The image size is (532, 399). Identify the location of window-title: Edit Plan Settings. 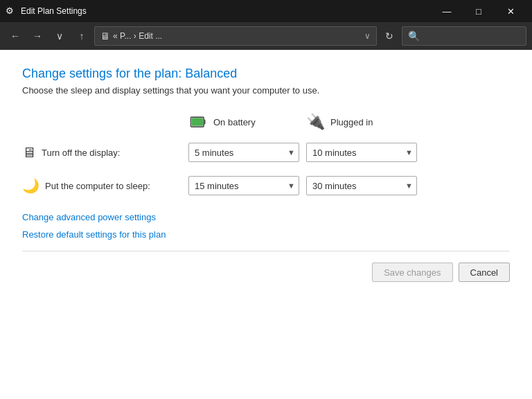
(226, 11).